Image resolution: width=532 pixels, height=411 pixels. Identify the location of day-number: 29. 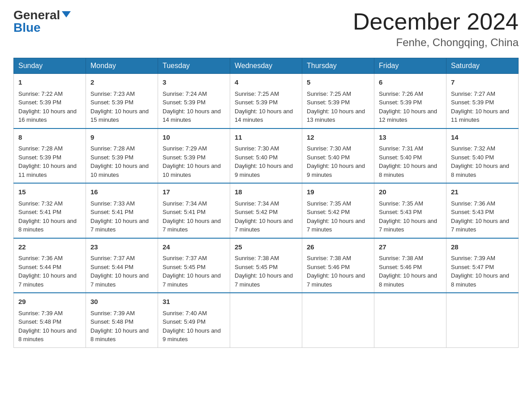
(50, 302).